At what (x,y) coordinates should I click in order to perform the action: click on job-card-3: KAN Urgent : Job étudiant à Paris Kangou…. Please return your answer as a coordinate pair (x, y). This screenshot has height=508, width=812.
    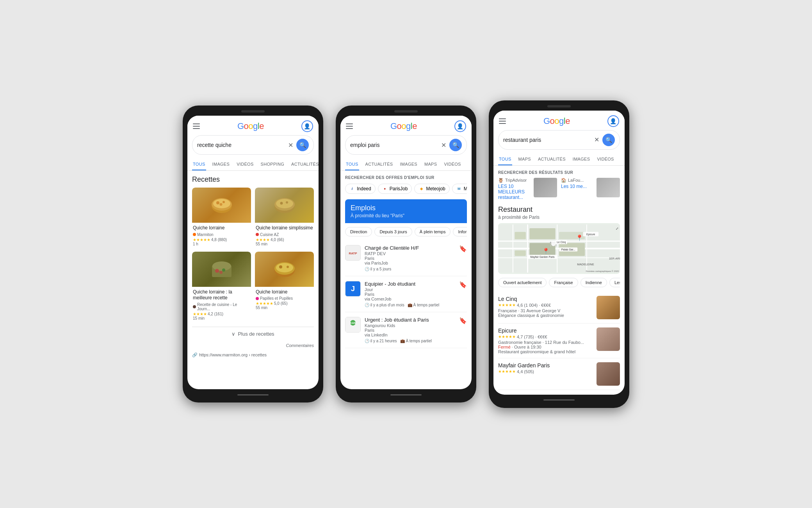
    Looking at the image, I should click on (406, 330).